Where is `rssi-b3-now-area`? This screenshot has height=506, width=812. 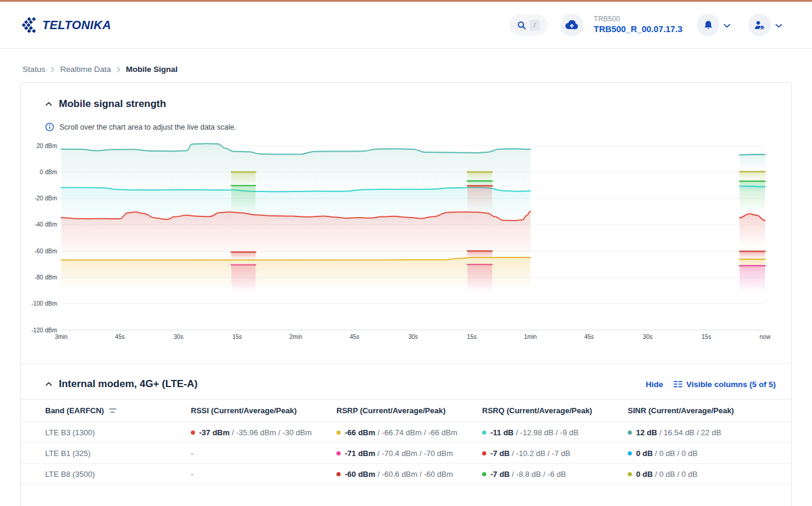
rssi-b3-now-area is located at coordinates (753, 233).